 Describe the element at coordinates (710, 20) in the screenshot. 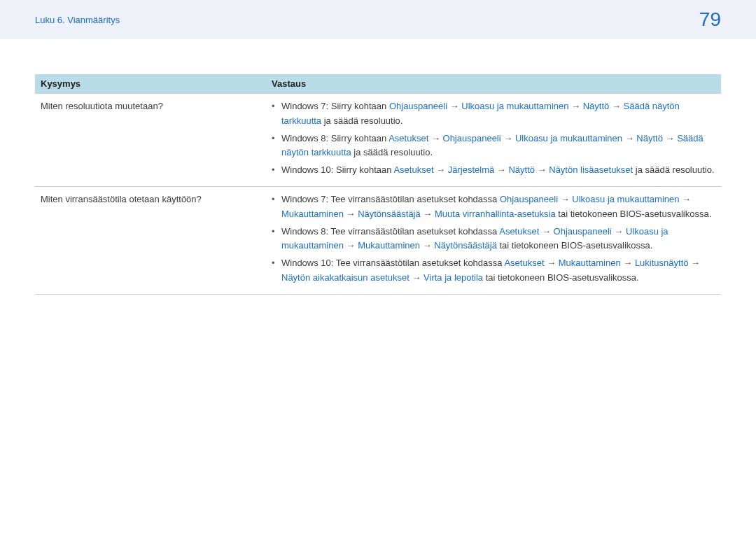

I see `page-number: 79` at that location.